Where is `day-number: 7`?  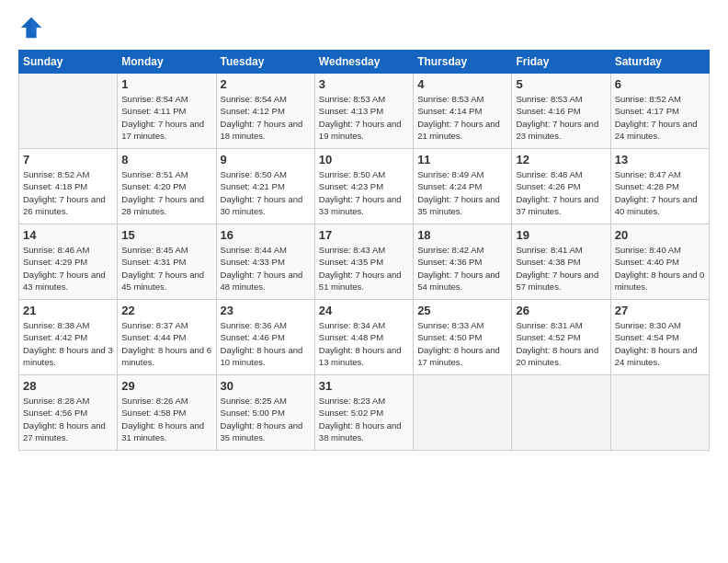 day-number: 7 is located at coordinates (68, 160).